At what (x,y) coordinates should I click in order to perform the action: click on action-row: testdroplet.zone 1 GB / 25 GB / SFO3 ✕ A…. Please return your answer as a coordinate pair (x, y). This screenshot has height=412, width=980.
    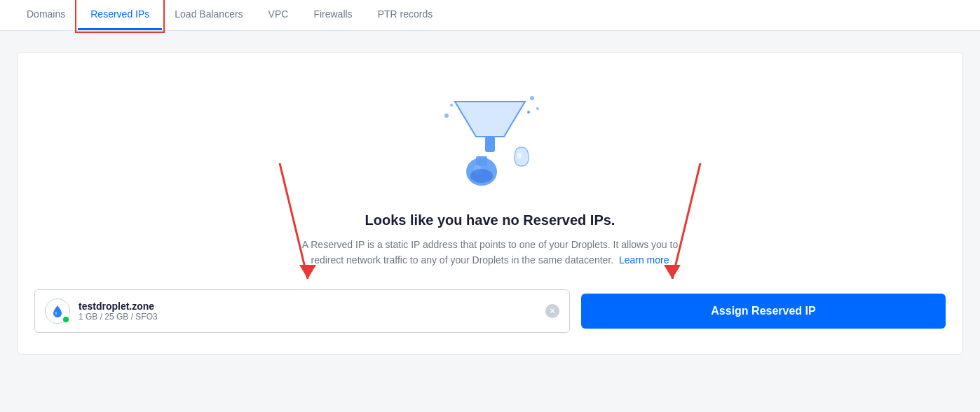
    Looking at the image, I should click on (490, 311).